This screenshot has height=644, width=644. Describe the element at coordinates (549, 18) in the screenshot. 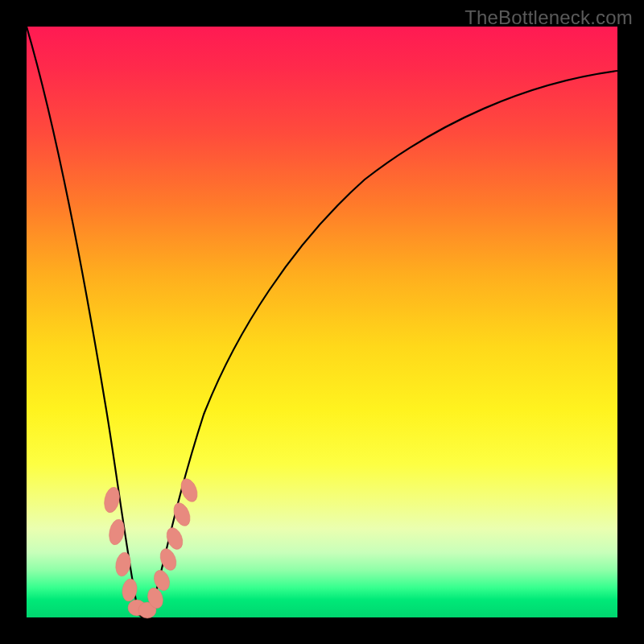

I see `watermark-text: TheBottleneck.com` at that location.